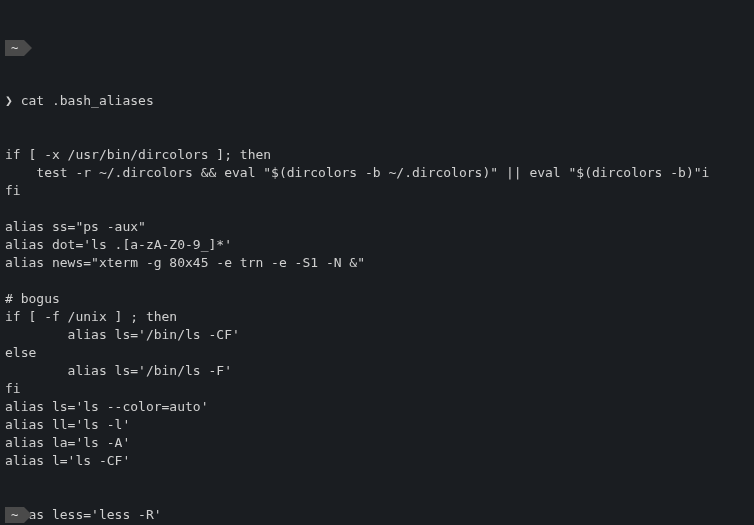 This screenshot has height=525, width=754. Describe the element at coordinates (377, 353) in the screenshot. I see `output-line: else` at that location.